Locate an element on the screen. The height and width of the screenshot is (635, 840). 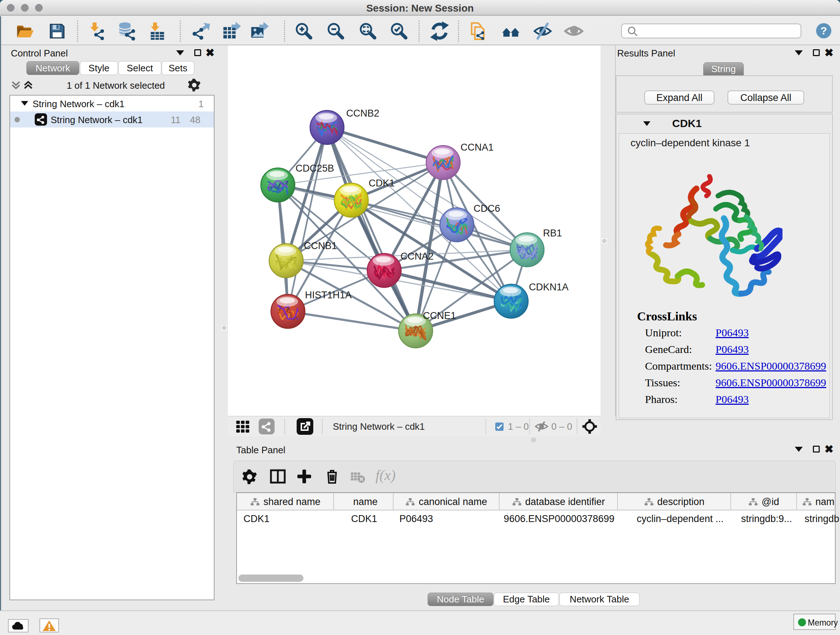
svg-text: RB1 is located at coordinates (553, 233).